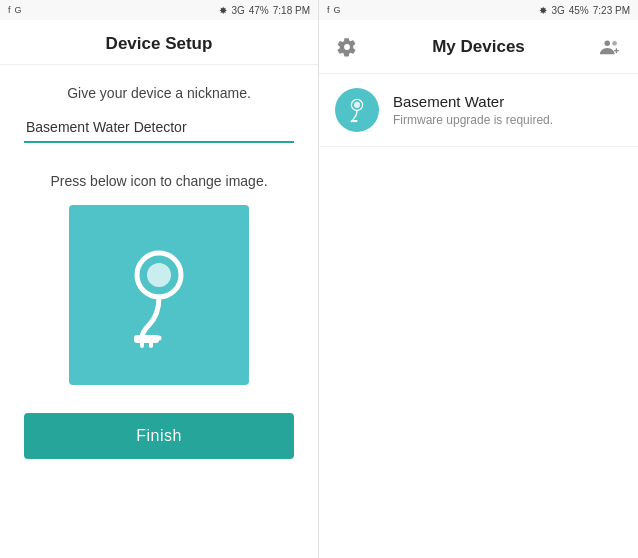 This screenshot has height=558, width=638. Describe the element at coordinates (478, 47) in the screenshot. I see `my-devices-title: My Devices` at that location.